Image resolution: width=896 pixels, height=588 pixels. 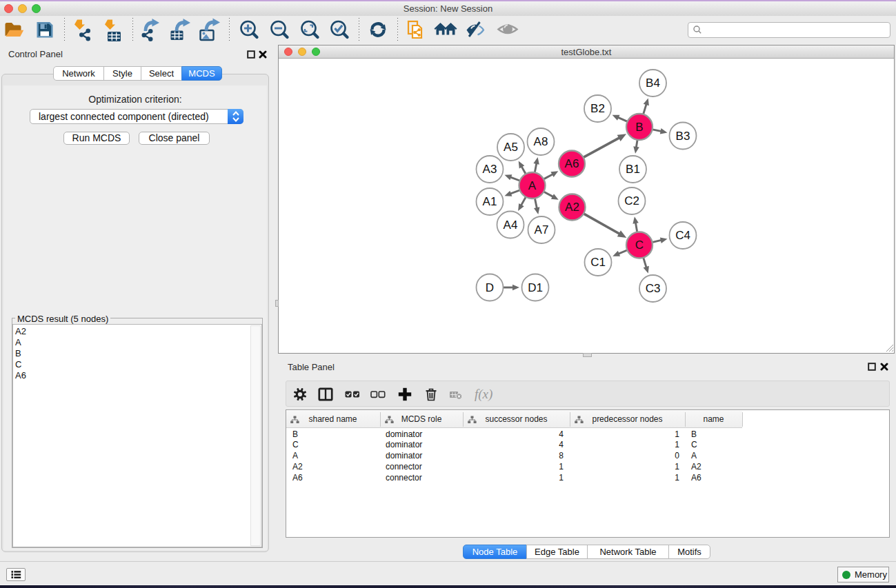 What do you see at coordinates (535, 288) in the screenshot?
I see `svg-text: D1` at bounding box center [535, 288].